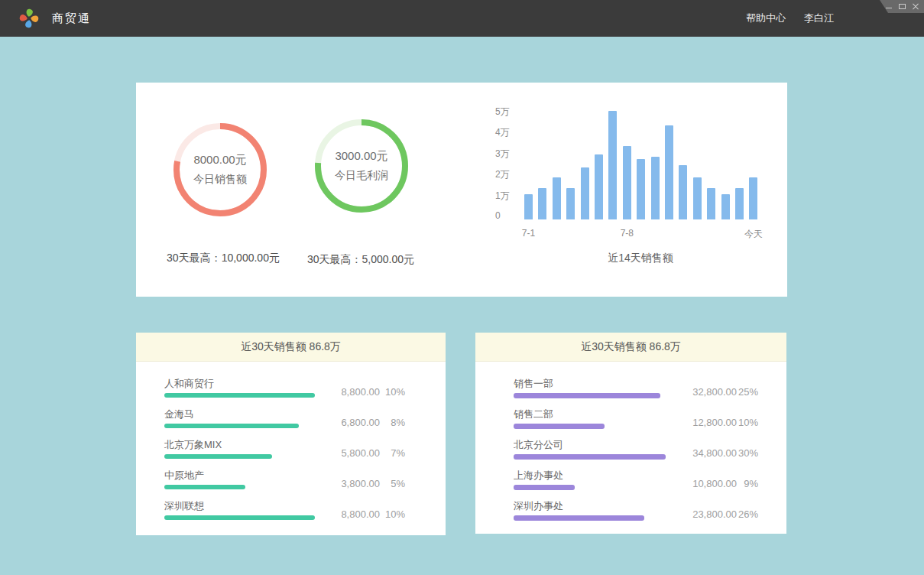 The width and height of the screenshot is (924, 575). Describe the element at coordinates (290, 447) in the screenshot. I see `rank-row: 北京万象MIX5,800.007%` at that location.